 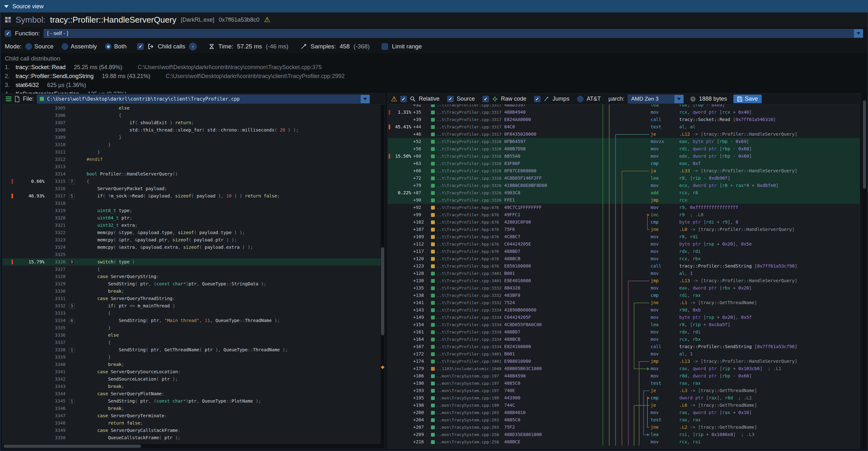 I want to click on source-line: 3342 SendSourceLocation( ptr );, so click(x=193, y=379).